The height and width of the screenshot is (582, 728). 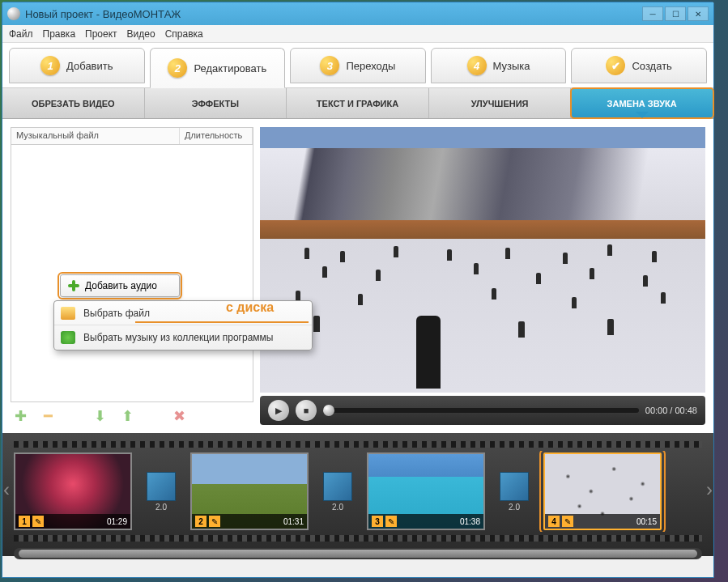 I want to click on player-bar: ▶ ■ 00:00 / 00:48, so click(x=483, y=410).